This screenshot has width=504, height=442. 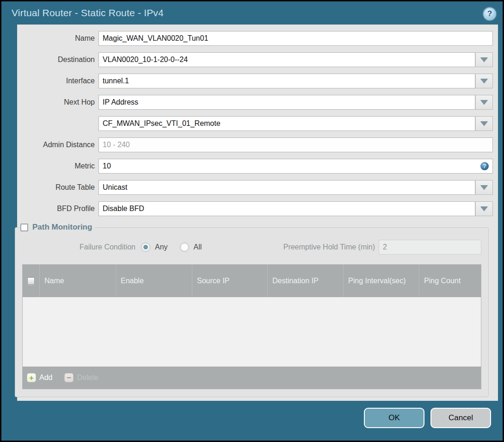 What do you see at coordinates (484, 102) in the screenshot?
I see `next-hop-type-dropdown-button` at bounding box center [484, 102].